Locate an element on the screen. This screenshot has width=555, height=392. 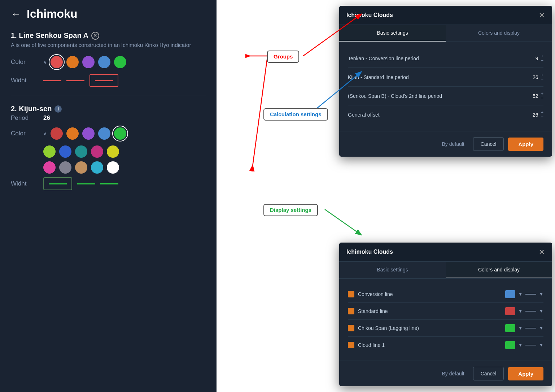
dialog-colors: Ichimoku Clouds ✕ Basic settings Colors … is located at coordinates (446, 314).